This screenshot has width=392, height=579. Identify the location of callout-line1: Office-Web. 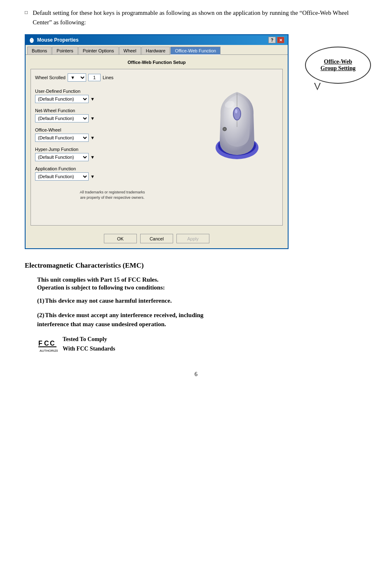
(338, 62).